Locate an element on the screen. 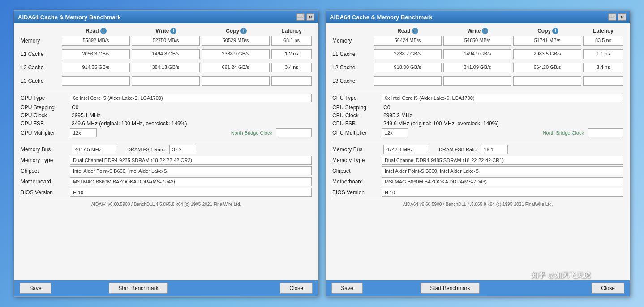  left-l1-copy: 2388.9 GB/s is located at coordinates (236, 54).